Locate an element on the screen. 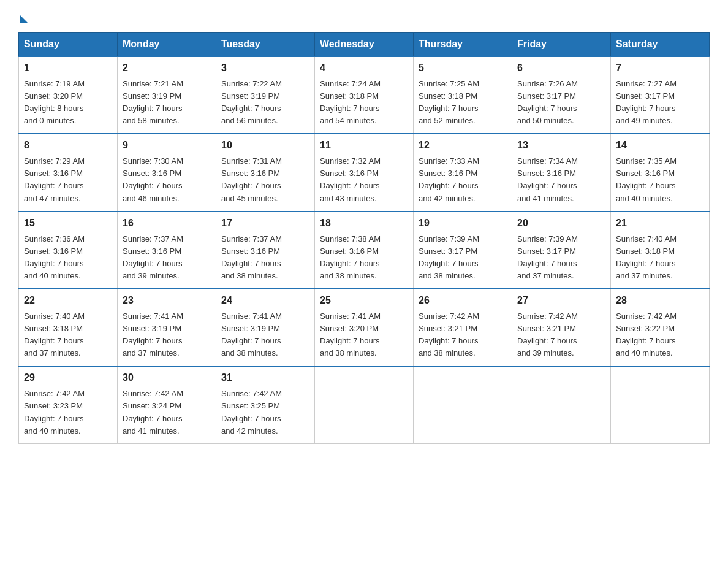 The image size is (728, 563). day-number: 23 is located at coordinates (167, 301).